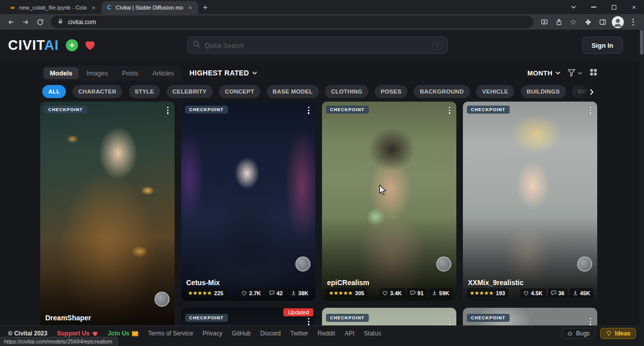  What do you see at coordinates (190, 92) in the screenshot?
I see `chip-celebrity: CELEBRITY` at bounding box center [190, 92].